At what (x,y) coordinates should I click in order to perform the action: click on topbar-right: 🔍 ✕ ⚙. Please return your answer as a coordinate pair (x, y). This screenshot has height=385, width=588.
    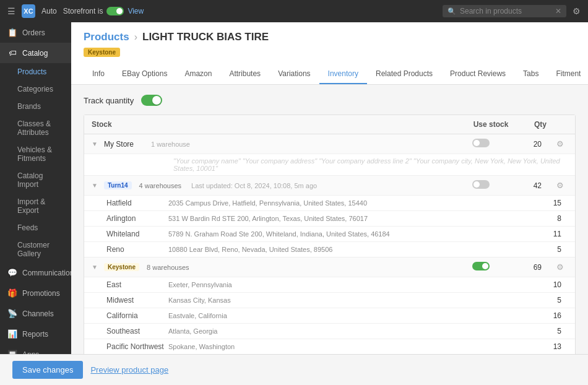
    Looking at the image, I should click on (511, 11).